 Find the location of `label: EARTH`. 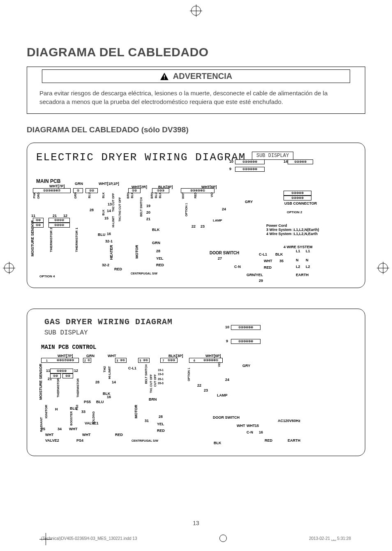

label: EARTH is located at coordinates (302, 275).